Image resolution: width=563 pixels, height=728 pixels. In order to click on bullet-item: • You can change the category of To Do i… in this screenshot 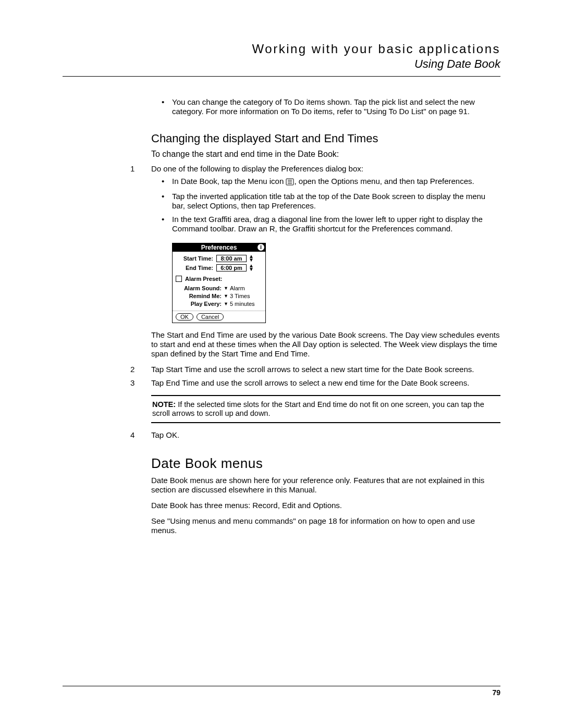, I will do `click(326, 107)`.